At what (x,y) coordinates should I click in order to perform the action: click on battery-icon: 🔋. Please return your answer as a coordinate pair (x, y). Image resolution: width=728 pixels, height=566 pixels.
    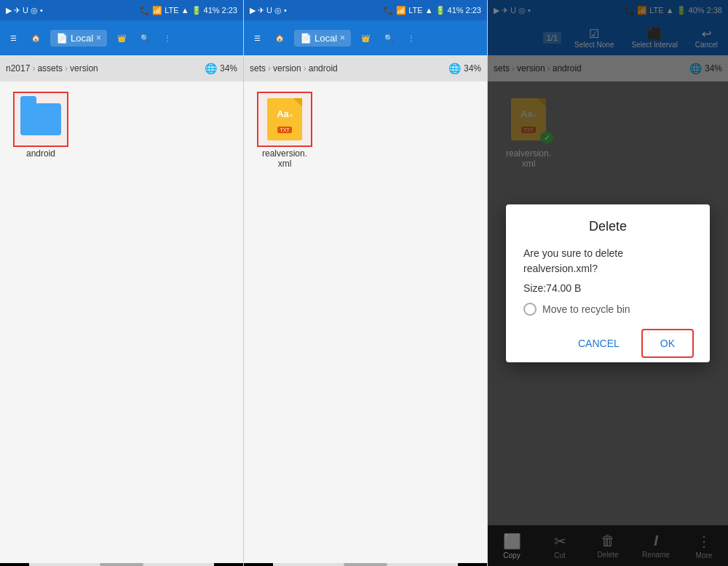
    Looking at the image, I should click on (197, 10).